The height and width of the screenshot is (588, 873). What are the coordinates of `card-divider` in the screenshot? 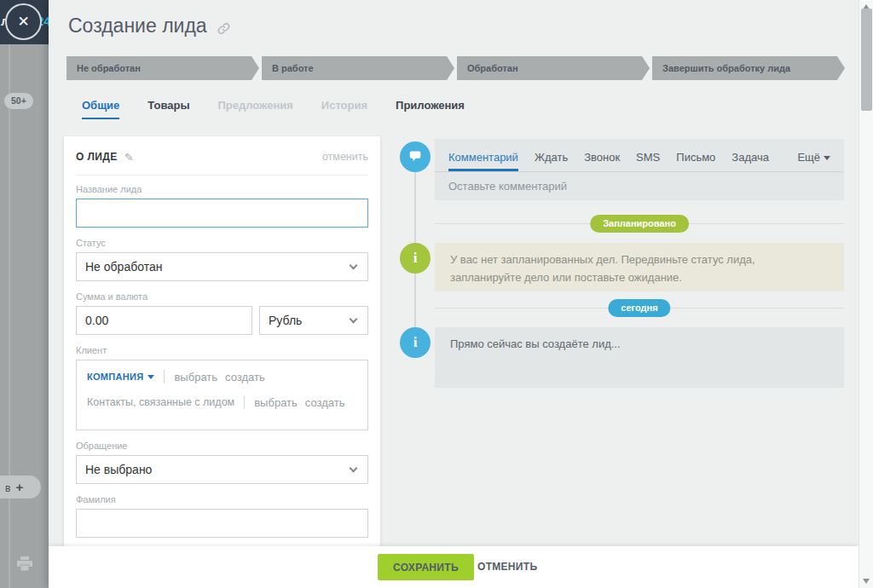 It's located at (222, 176).